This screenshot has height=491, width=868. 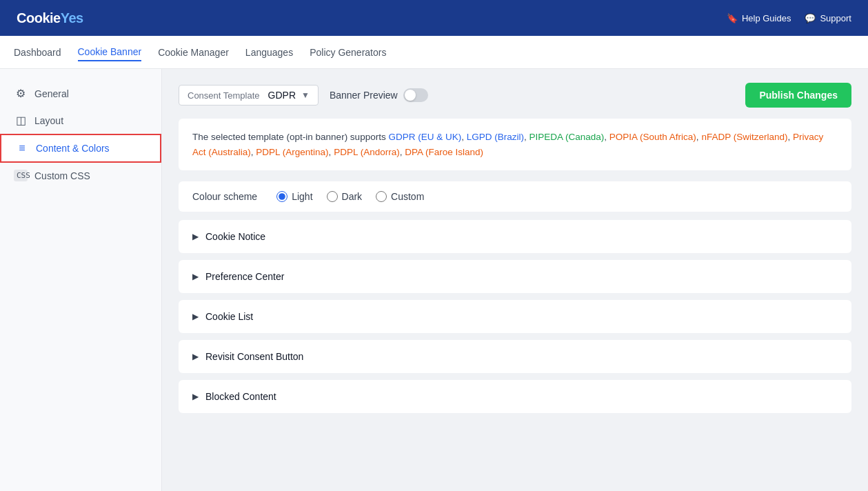 What do you see at coordinates (567, 137) in the screenshot?
I see `pipeda-link: PIPEDA (Canada)` at bounding box center [567, 137].